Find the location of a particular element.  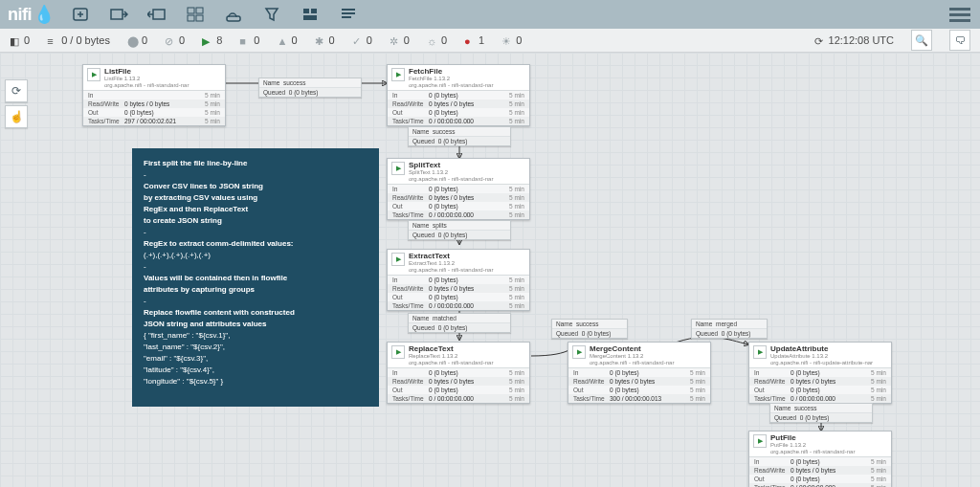

add-template-icon is located at coordinates (310, 14).